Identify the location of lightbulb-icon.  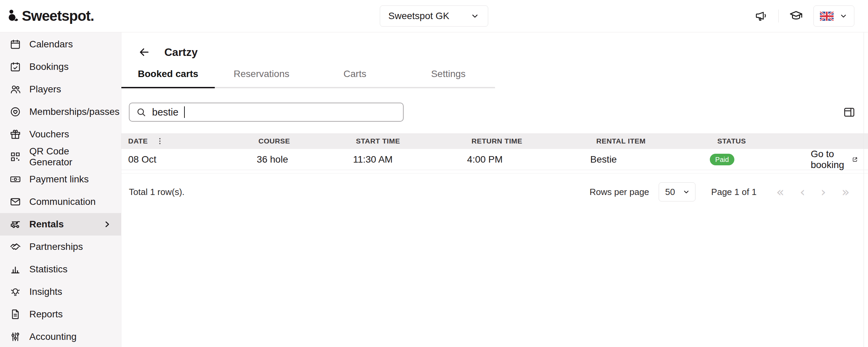
(15, 292).